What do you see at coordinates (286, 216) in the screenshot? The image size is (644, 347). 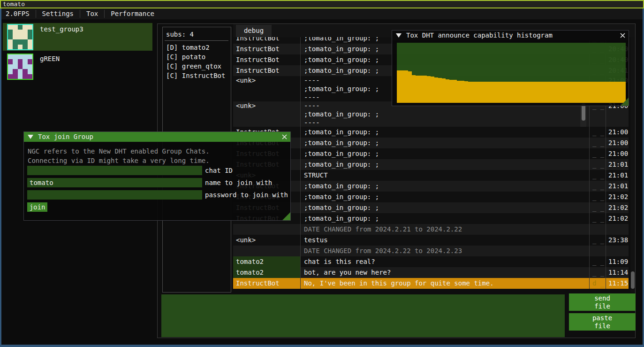 I see `join-window-resize-grip` at bounding box center [286, 216].